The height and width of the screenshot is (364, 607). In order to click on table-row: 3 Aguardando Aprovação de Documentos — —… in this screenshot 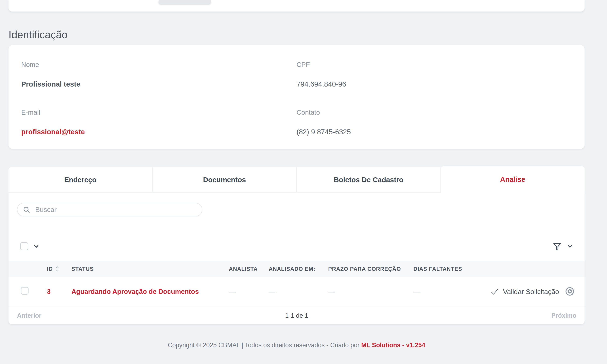, I will do `click(296, 292)`.